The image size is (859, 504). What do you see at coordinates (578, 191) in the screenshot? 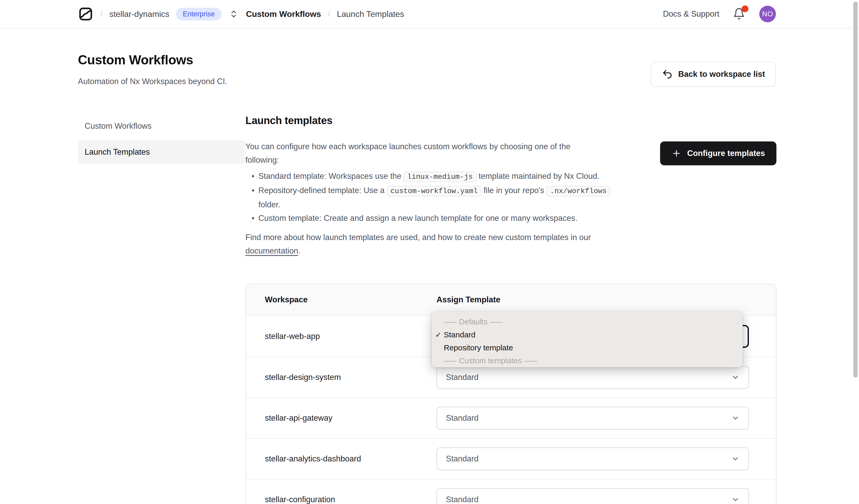
I see `code-chip: .nx/workflows` at bounding box center [578, 191].